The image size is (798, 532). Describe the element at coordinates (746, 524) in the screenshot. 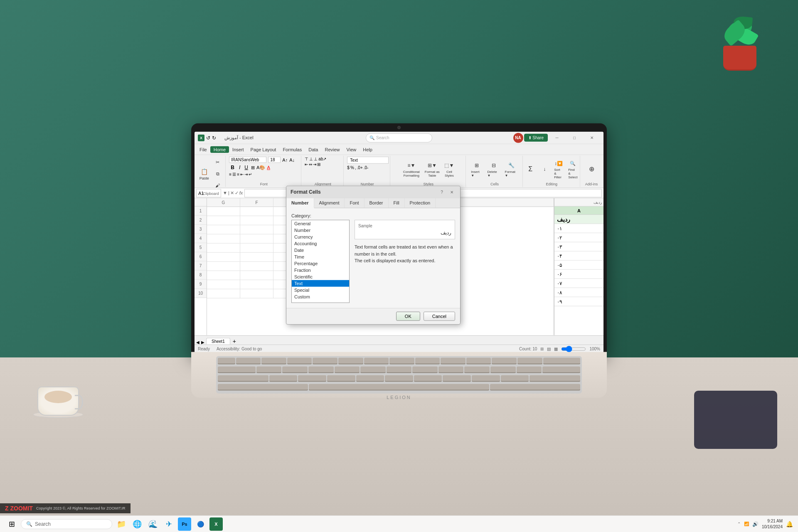

I see `taskbar-network-icon: 📶` at that location.